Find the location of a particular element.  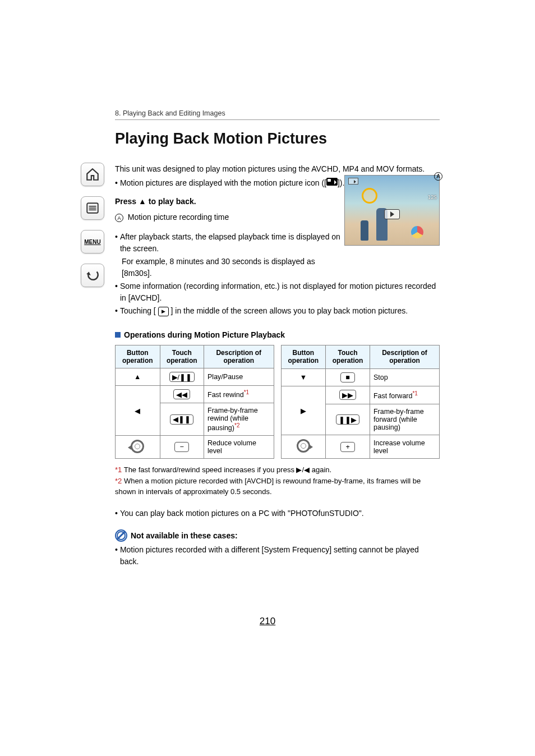

square-bullet-icon is located at coordinates (118, 335).